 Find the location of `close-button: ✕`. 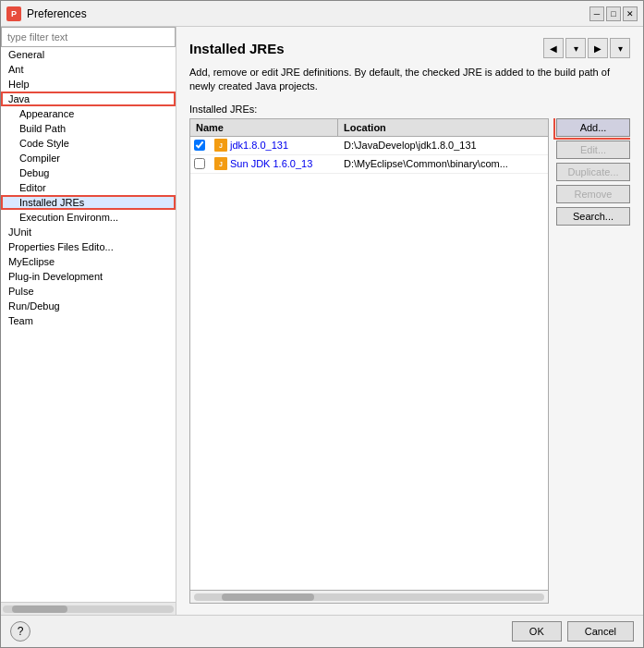

close-button: ✕ is located at coordinates (630, 14).